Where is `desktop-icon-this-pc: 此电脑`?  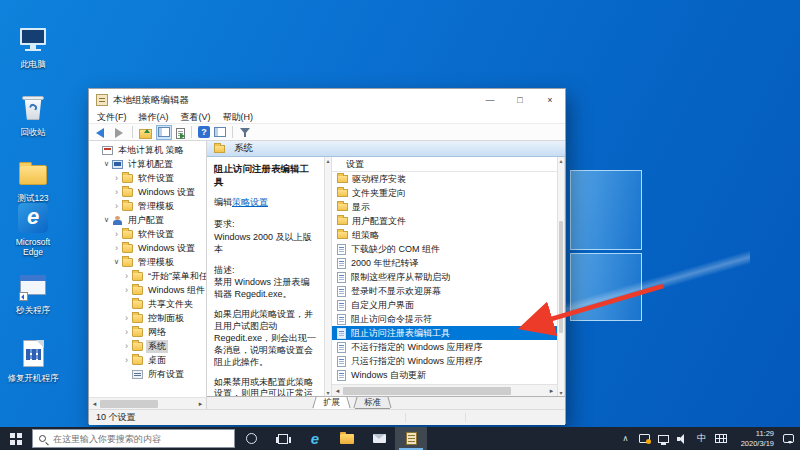
desktop-icon-this-pc: 此电脑 is located at coordinates (33, 46).